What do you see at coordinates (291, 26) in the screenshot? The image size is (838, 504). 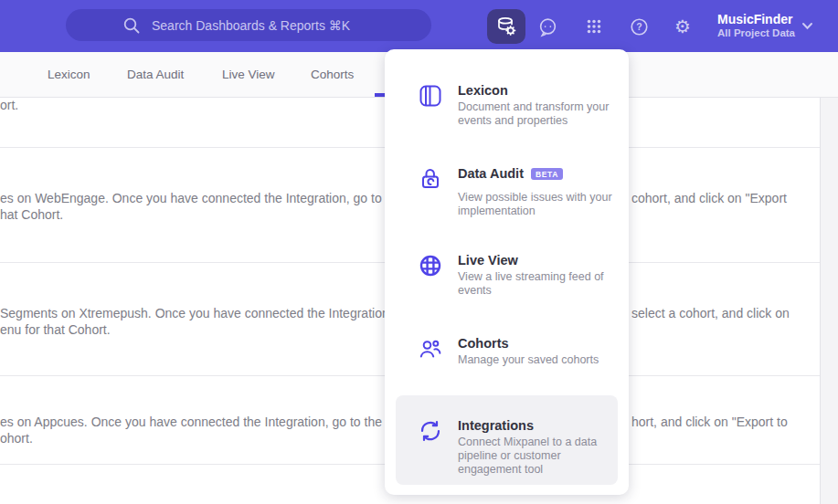 I see `search-input` at bounding box center [291, 26].